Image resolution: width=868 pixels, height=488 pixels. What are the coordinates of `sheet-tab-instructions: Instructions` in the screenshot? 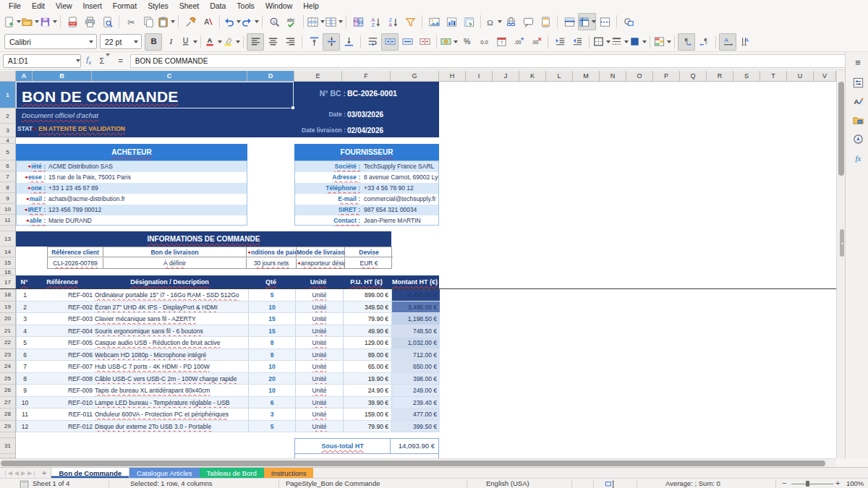 It's located at (289, 473).